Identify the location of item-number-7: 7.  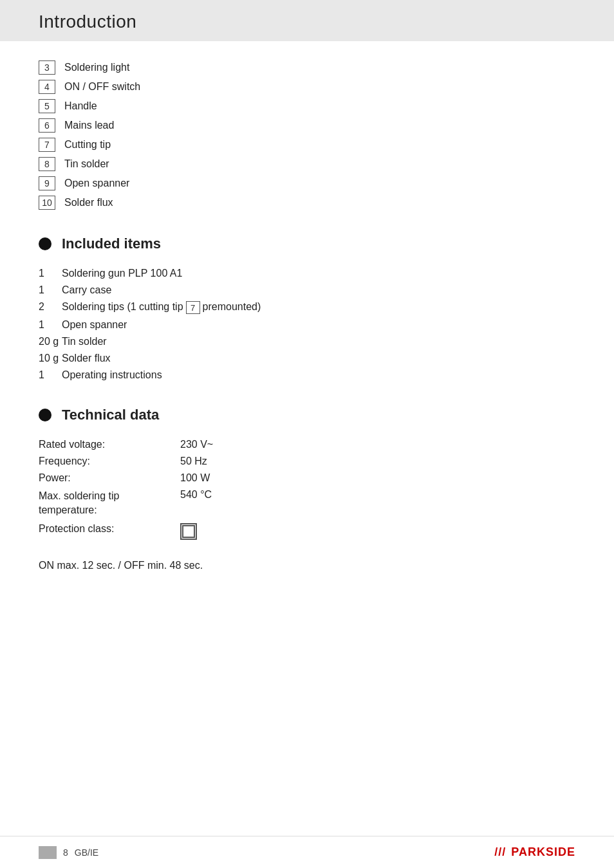
(47, 145).